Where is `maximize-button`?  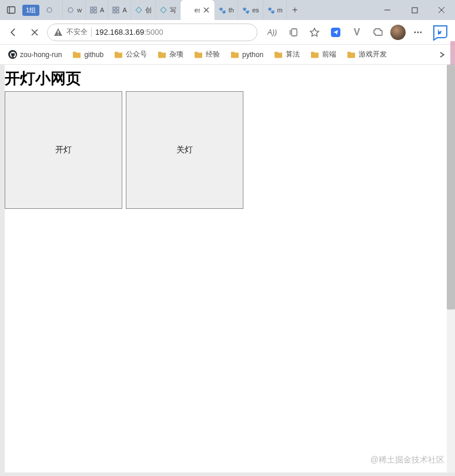 maximize-button is located at coordinates (414, 10).